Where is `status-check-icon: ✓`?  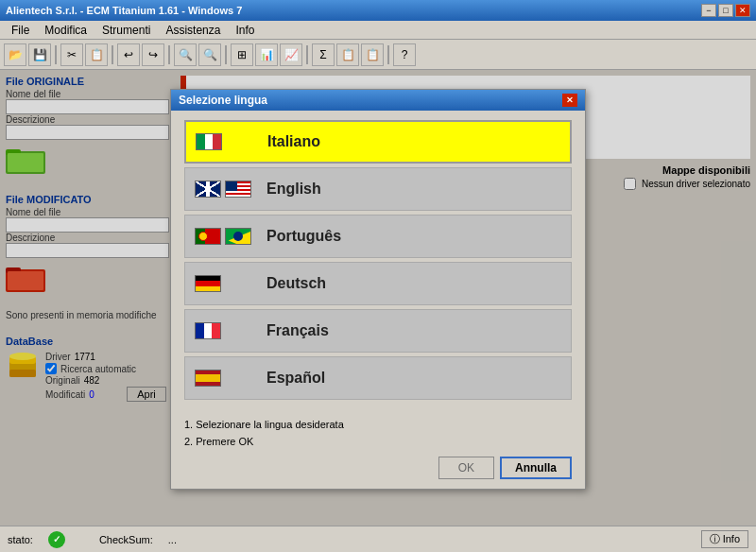 status-check-icon: ✓ is located at coordinates (57, 540).